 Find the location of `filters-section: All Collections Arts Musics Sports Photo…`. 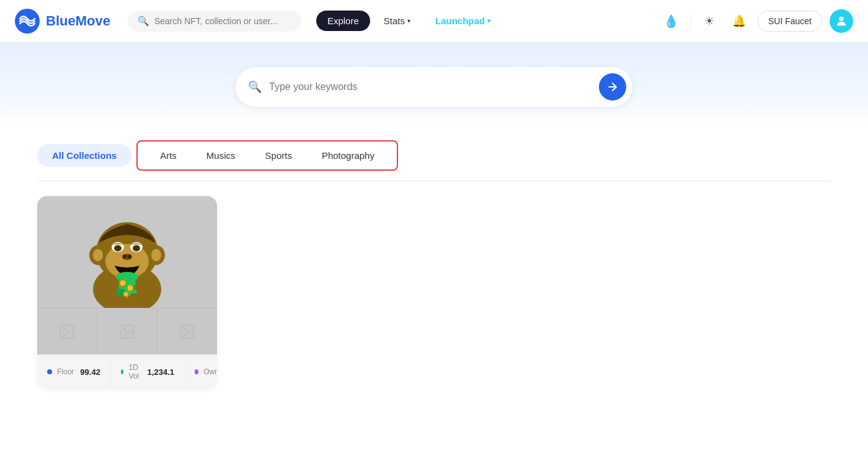

filters-section: All Collections Arts Musics Sports Photo… is located at coordinates (434, 148).